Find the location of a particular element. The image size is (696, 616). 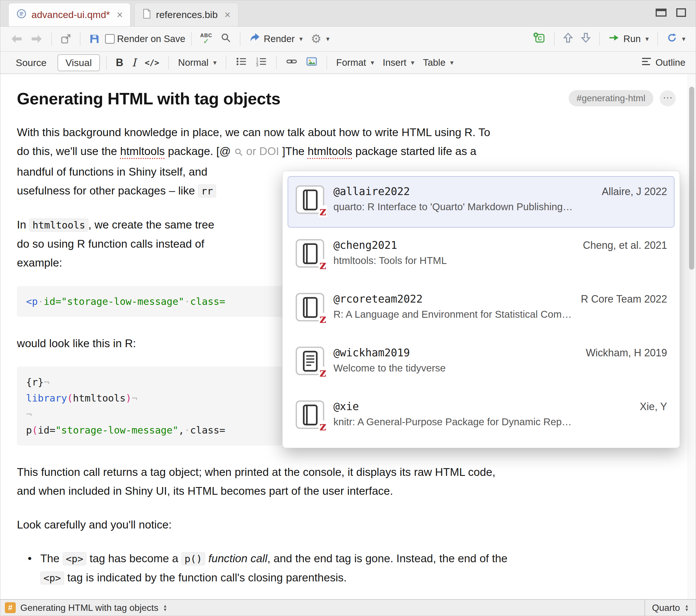

citation-key: @allaire2022 is located at coordinates (372, 192).